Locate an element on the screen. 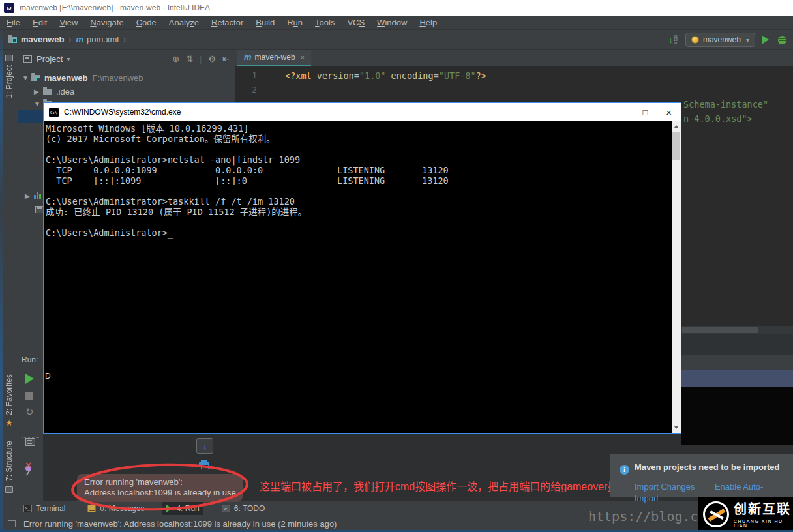  todo-icon: e is located at coordinates (226, 509).